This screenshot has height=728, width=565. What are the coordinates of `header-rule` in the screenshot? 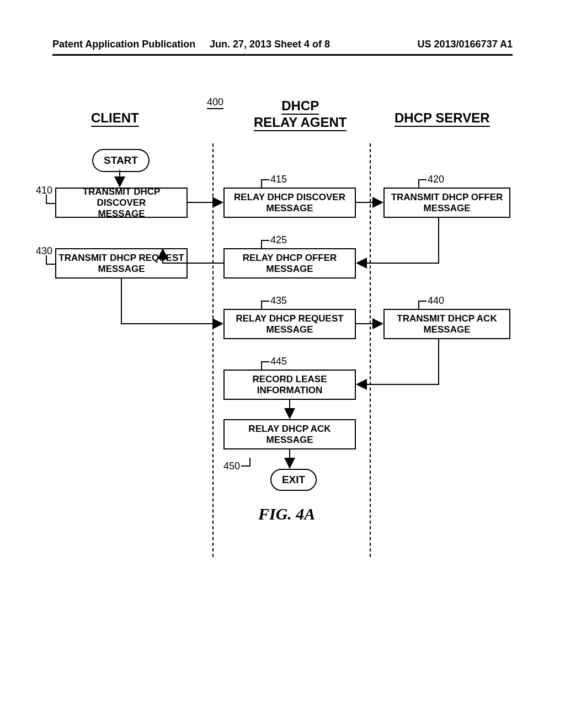 It's located at (282, 55).